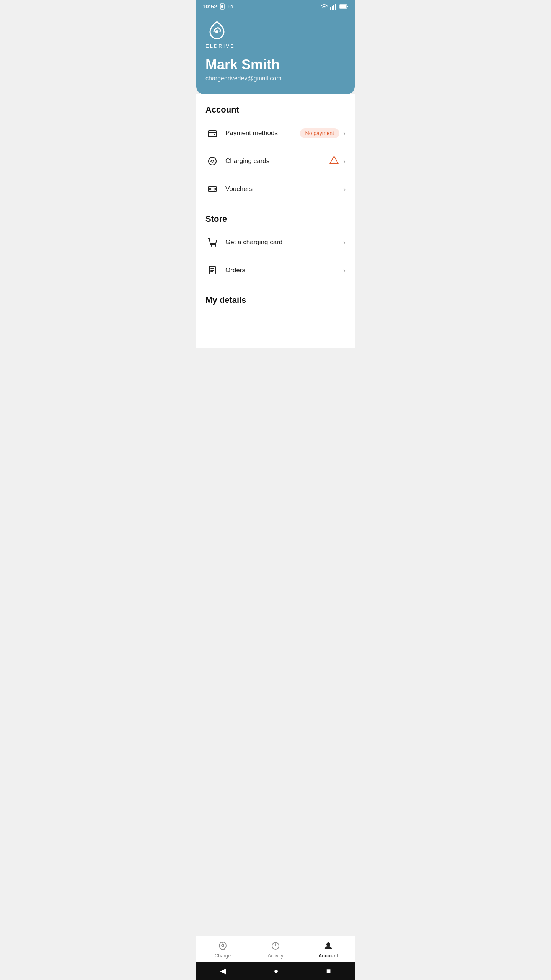  Describe the element at coordinates (344, 133) in the screenshot. I see `payment-methods-chevron: ›` at that location.